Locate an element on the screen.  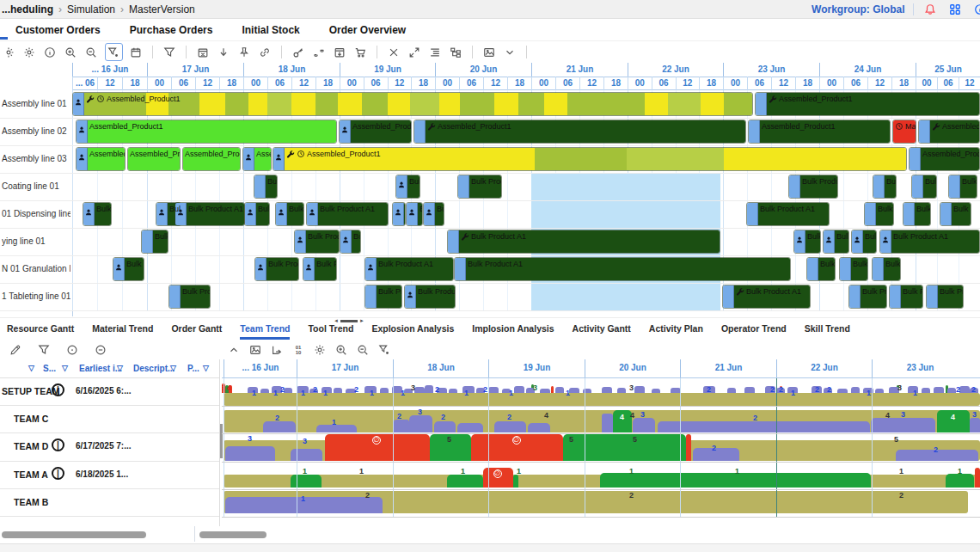
calendar-icon is located at coordinates (136, 52).